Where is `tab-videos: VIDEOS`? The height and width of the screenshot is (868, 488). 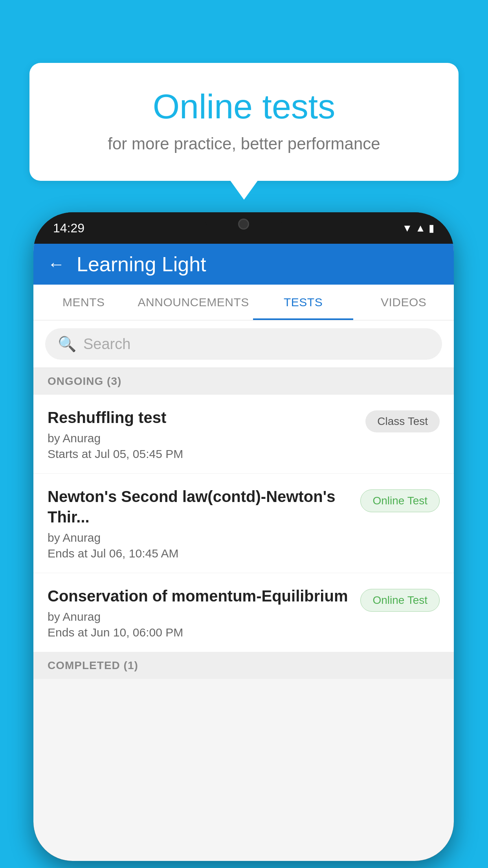
tab-videos: VIDEOS is located at coordinates (404, 302).